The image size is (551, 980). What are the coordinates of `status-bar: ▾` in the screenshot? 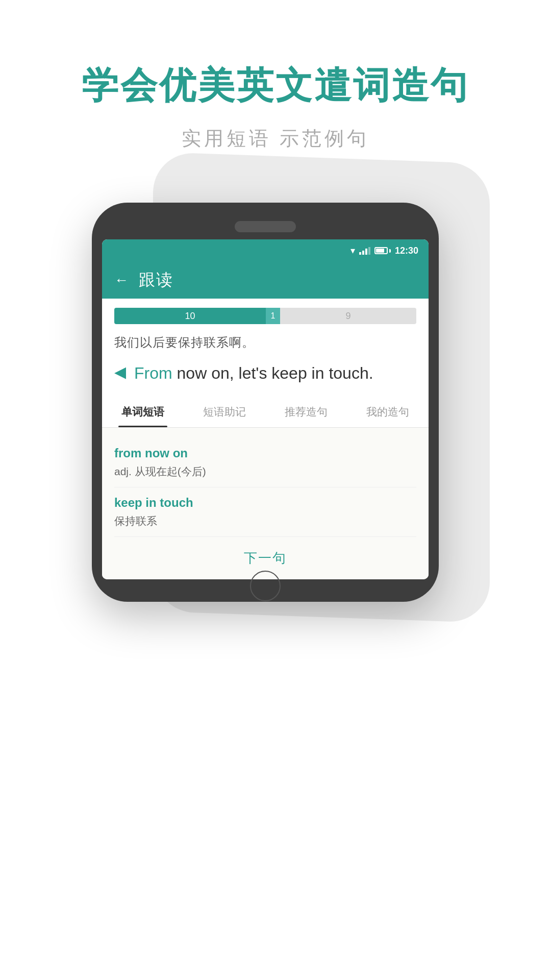 It's located at (265, 251).